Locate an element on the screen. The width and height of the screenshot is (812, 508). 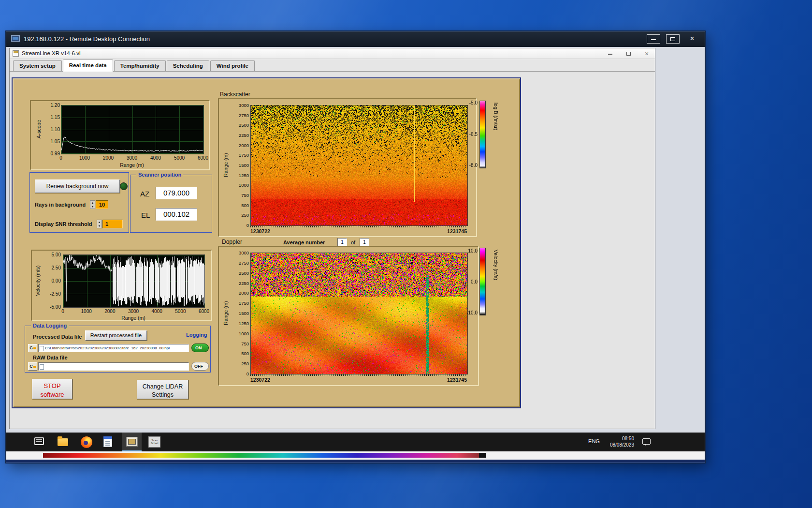
tick-label: 750 is located at coordinates (245, 195).